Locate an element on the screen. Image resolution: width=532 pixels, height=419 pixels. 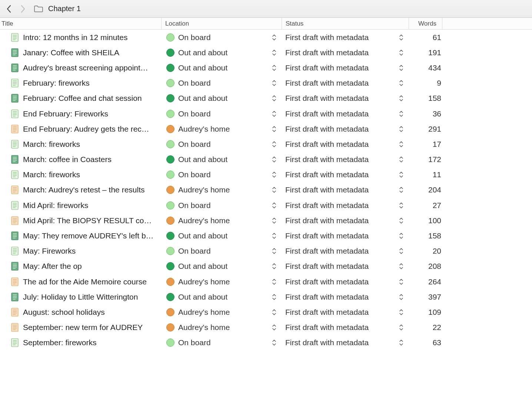
cell-title: September: new term for AUDREY is located at coordinates (81, 327).